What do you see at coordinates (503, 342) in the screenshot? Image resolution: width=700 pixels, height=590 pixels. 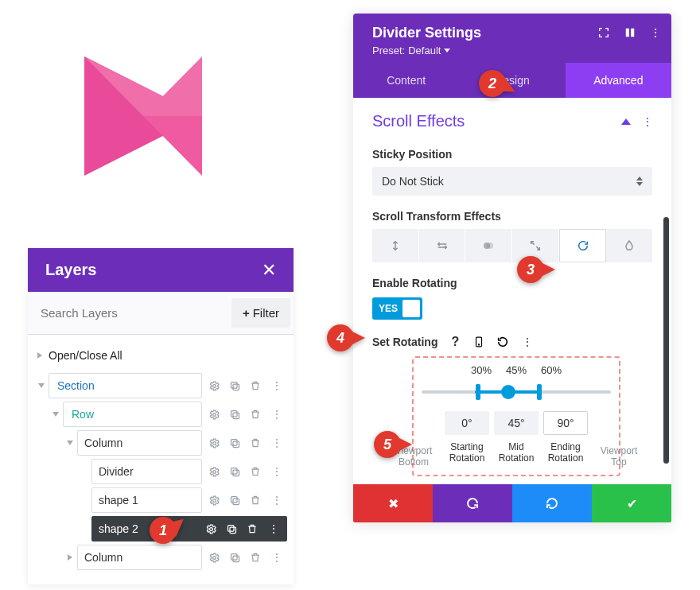 I see `reset-icon` at bounding box center [503, 342].